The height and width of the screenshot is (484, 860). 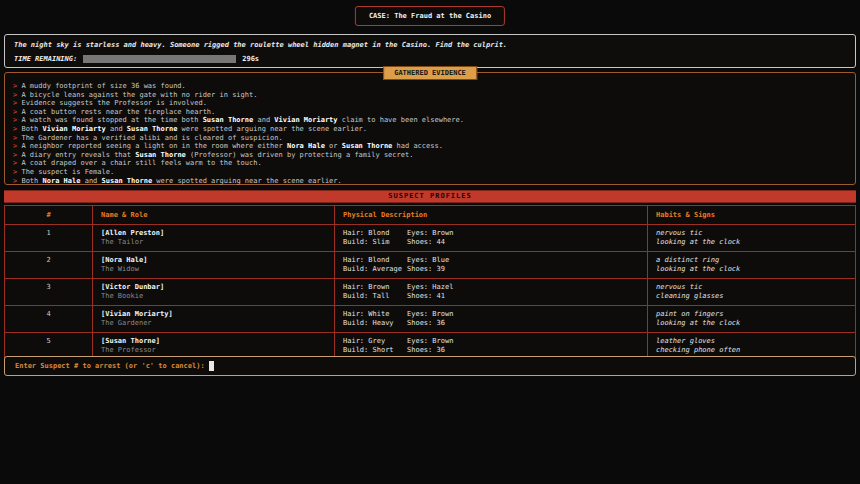 I want to click on suspect-physical-cell: Hair: WhiteEyes: BrownBuild: HeavyShoes:…, so click(x=492, y=320).